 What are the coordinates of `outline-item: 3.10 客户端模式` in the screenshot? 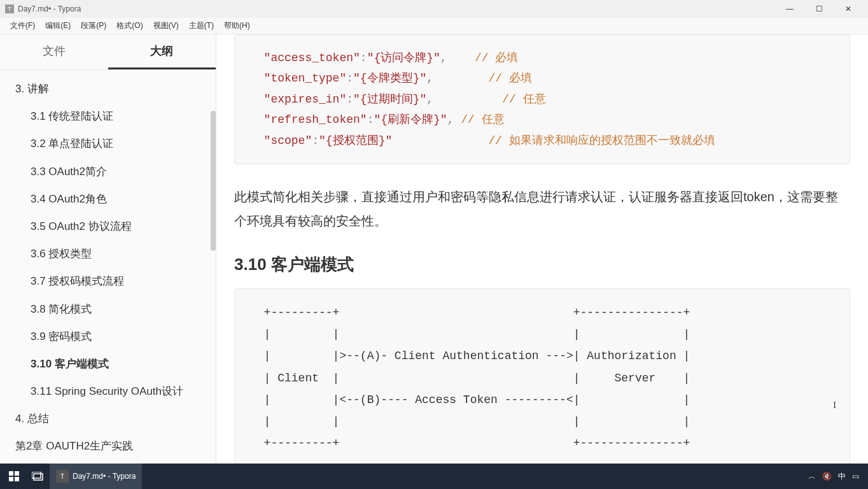 It's located at (108, 364).